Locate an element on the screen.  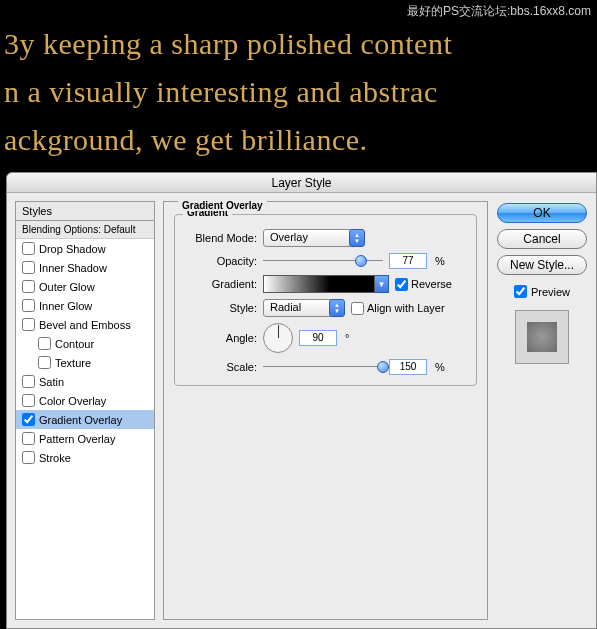
style-item-color-overlay: Color Overlay is located at coordinates (85, 400).